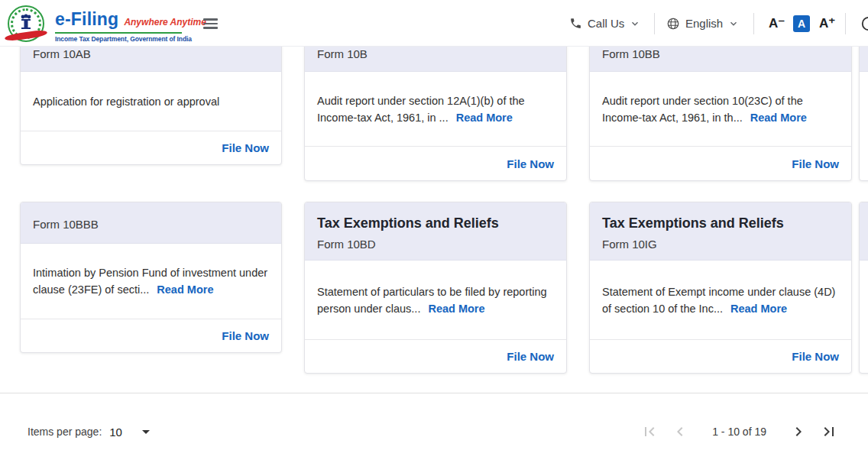 This screenshot has width=868, height=450. I want to click on call-us-menu: Call Us, so click(605, 23).